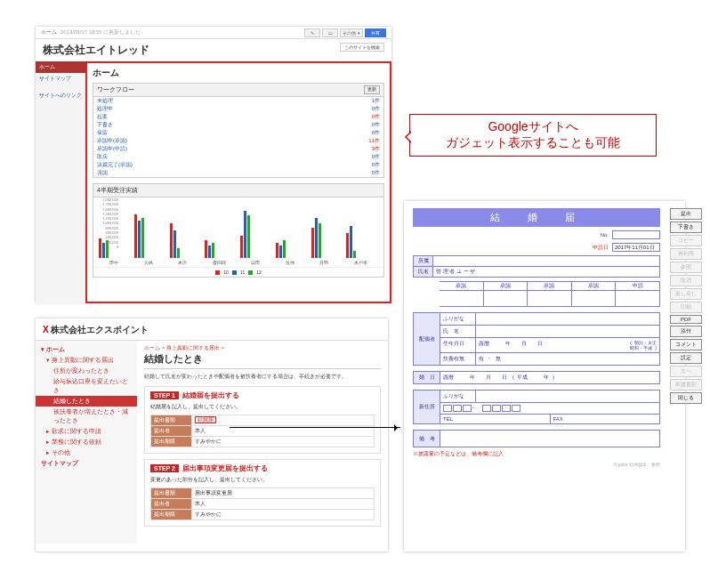  I want to click on workflow-row: 未処理1件, so click(238, 101).